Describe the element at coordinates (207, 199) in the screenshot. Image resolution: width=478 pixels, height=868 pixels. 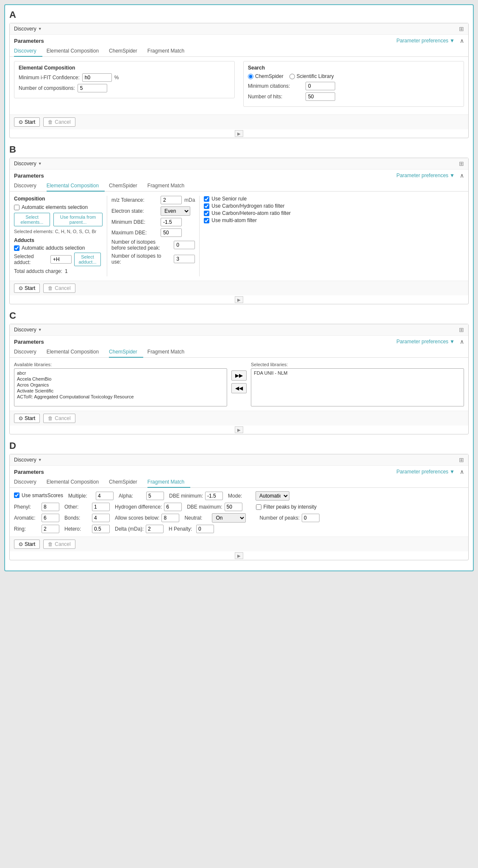
I see `filter-senior-cb` at that location.